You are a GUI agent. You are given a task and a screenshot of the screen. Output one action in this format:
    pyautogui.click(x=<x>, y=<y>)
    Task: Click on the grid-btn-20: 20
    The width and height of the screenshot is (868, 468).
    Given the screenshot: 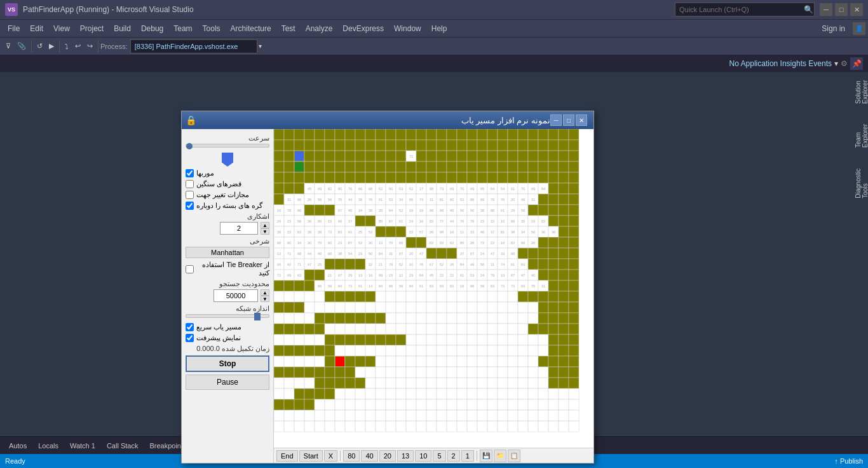 What is the action you would take?
    pyautogui.click(x=388, y=456)
    